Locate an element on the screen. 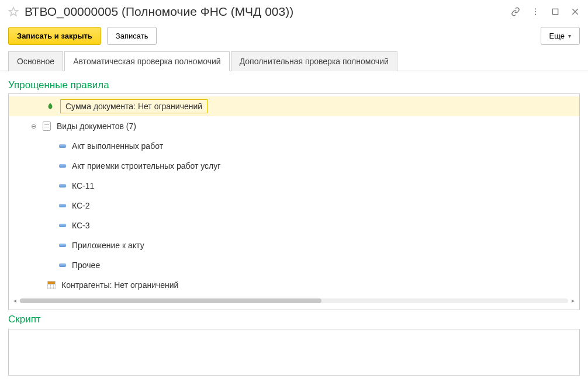 Image resolution: width=588 pixels, height=389 pixels. favorite-star-icon is located at coordinates (13, 12).